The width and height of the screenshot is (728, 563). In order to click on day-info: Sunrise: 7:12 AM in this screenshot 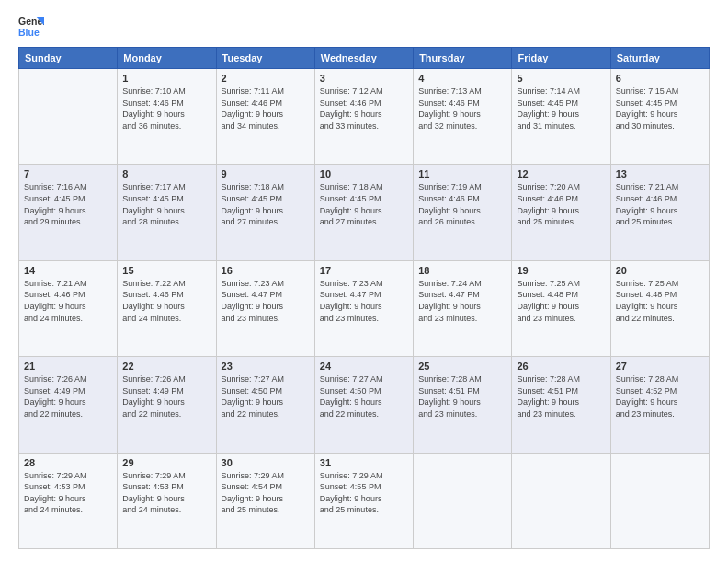, I will do `click(364, 92)`.